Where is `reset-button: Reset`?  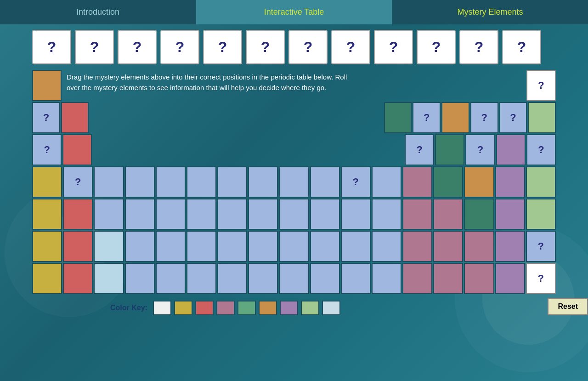 reset-button: Reset is located at coordinates (568, 307).